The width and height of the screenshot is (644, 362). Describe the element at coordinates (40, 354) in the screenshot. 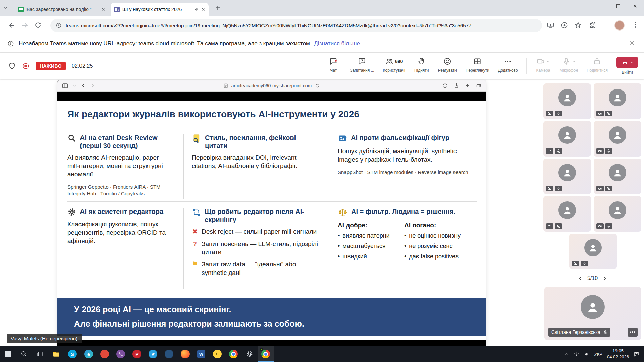

I see `task-view-icon` at that location.